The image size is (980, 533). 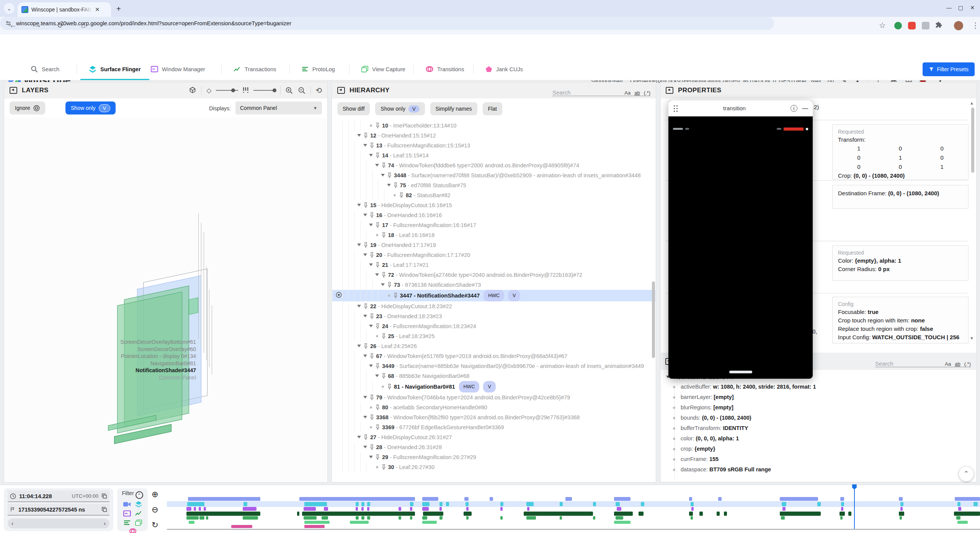 What do you see at coordinates (104, 370) in the screenshot?
I see `layer-label: NotificationShade#3447` at bounding box center [104, 370].